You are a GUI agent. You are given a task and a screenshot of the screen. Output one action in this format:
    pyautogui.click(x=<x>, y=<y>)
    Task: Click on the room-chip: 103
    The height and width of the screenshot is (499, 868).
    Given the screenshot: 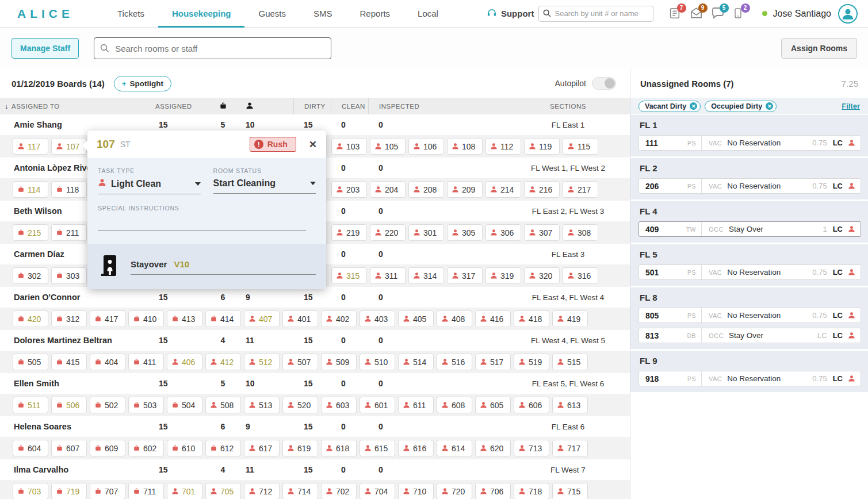 What is the action you would take?
    pyautogui.click(x=349, y=146)
    